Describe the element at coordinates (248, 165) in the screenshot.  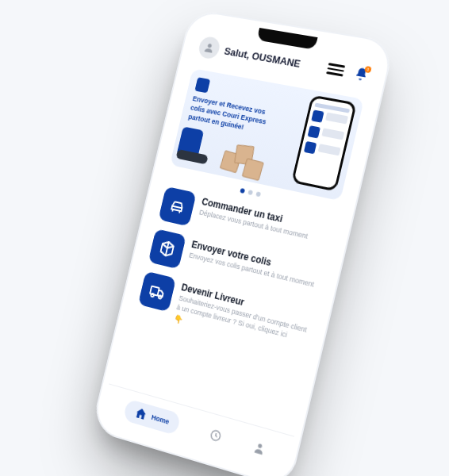
I see `boxes-illustration` at that location.